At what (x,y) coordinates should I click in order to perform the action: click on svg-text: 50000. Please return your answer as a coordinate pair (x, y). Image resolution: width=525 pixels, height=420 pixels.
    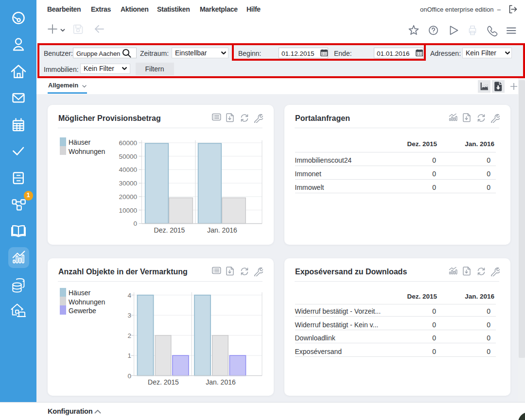
    Looking at the image, I should click on (128, 156).